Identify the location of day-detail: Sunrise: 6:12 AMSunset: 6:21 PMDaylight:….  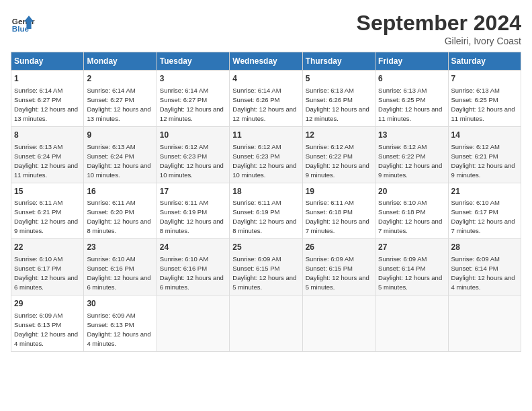
(484, 161).